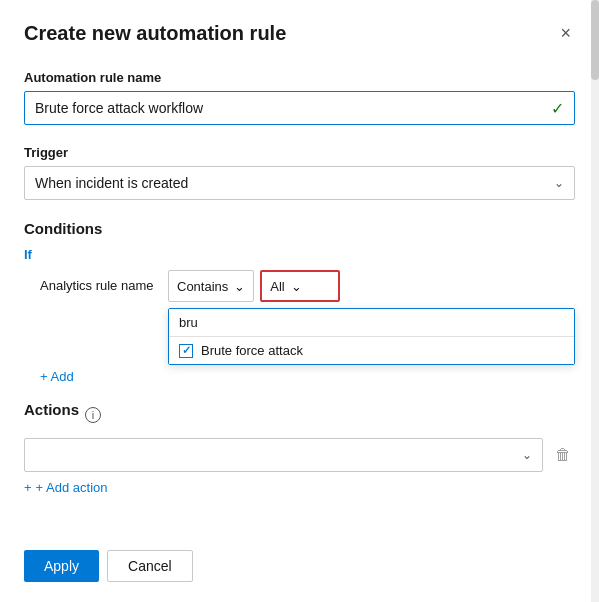  Describe the element at coordinates (28, 488) in the screenshot. I see `plus-icon: +` at that location.